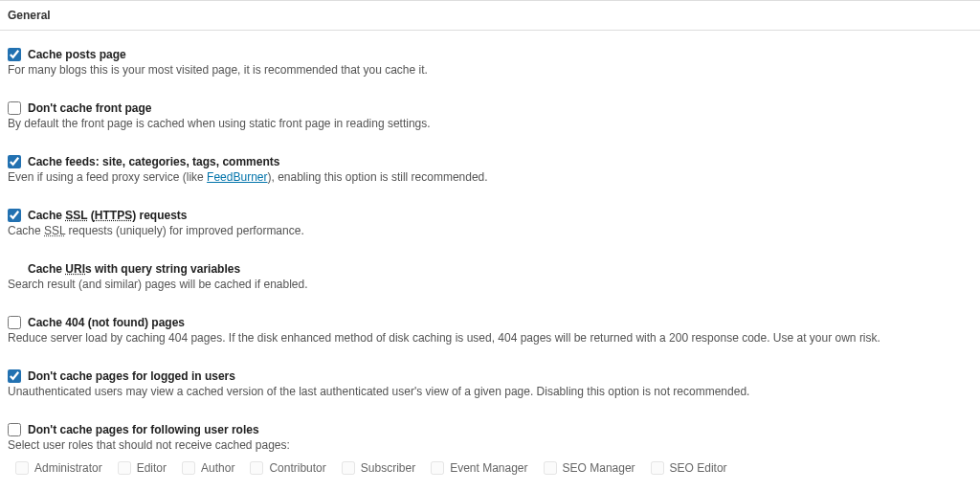  Describe the element at coordinates (29, 15) in the screenshot. I see `panel-title: General` at that location.